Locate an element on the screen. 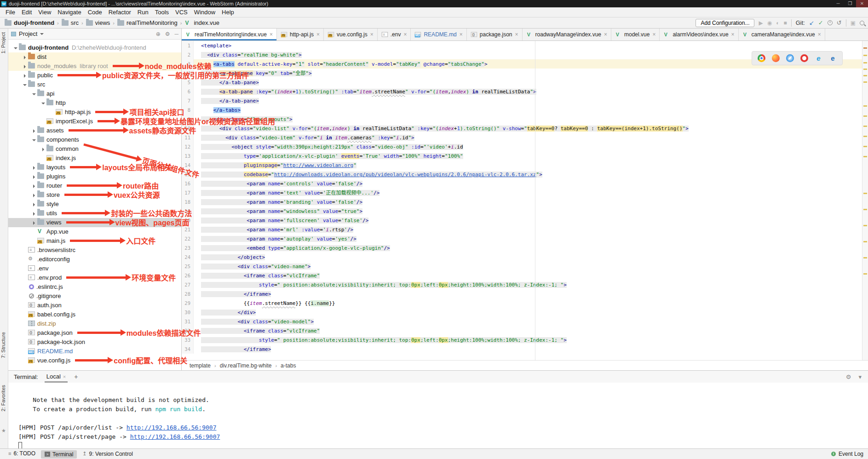 The width and height of the screenshot is (868, 459). tree-item-.env.prod: .env.prod环境变量文件 is located at coordinates (95, 278).